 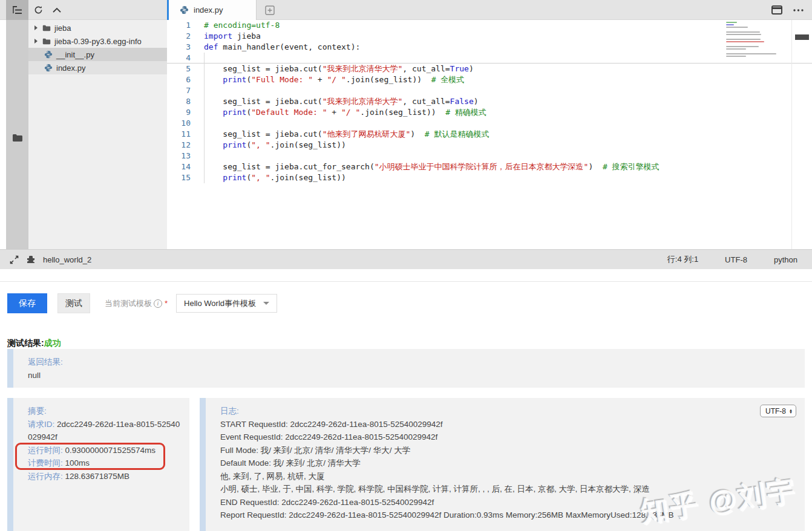 What do you see at coordinates (489, 167) in the screenshot?
I see `code-line-14: 14 seg_list = jieba.cut_for_search("小明硕士…` at bounding box center [489, 167].